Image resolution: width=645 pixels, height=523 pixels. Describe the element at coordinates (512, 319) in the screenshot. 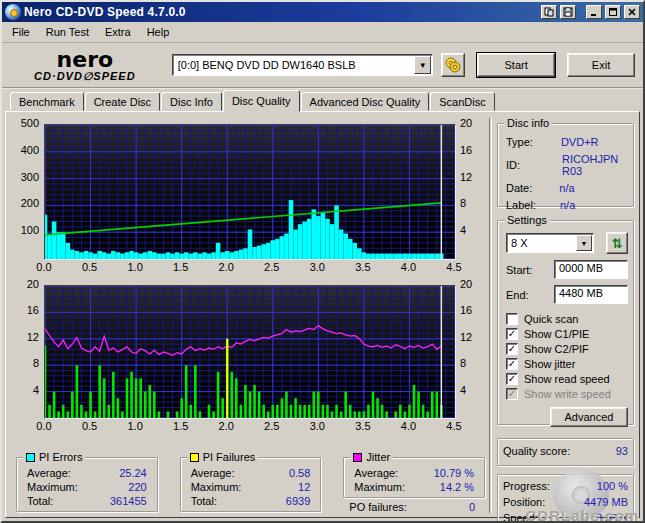

I see `checkbox-quick-scan-box` at that location.